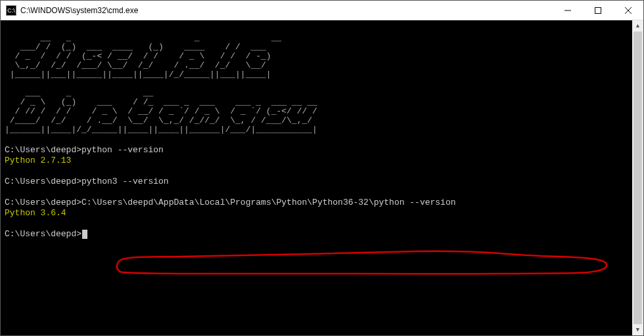 This screenshot has width=644, height=336. What do you see at coordinates (637, 329) in the screenshot?
I see `scroll-down-arrow-icon: ▼` at bounding box center [637, 329].